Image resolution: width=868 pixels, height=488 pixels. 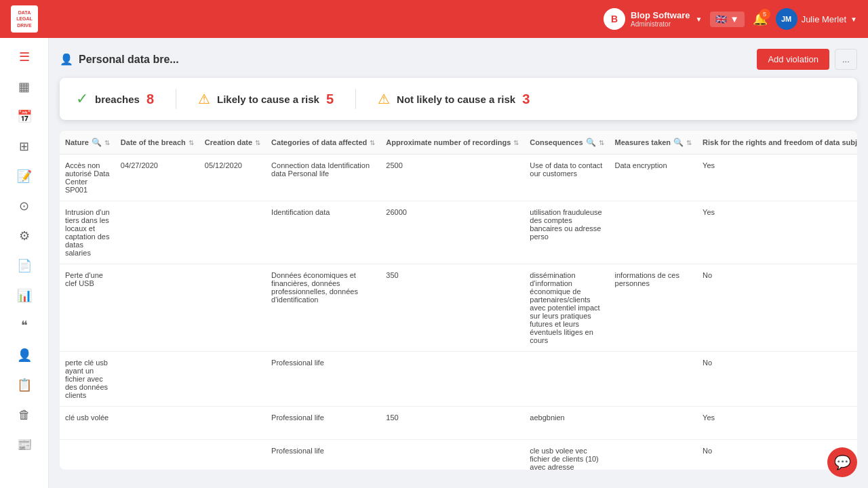 What do you see at coordinates (854, 19) in the screenshot?
I see `user-chevron-icon: ▼` at bounding box center [854, 19].